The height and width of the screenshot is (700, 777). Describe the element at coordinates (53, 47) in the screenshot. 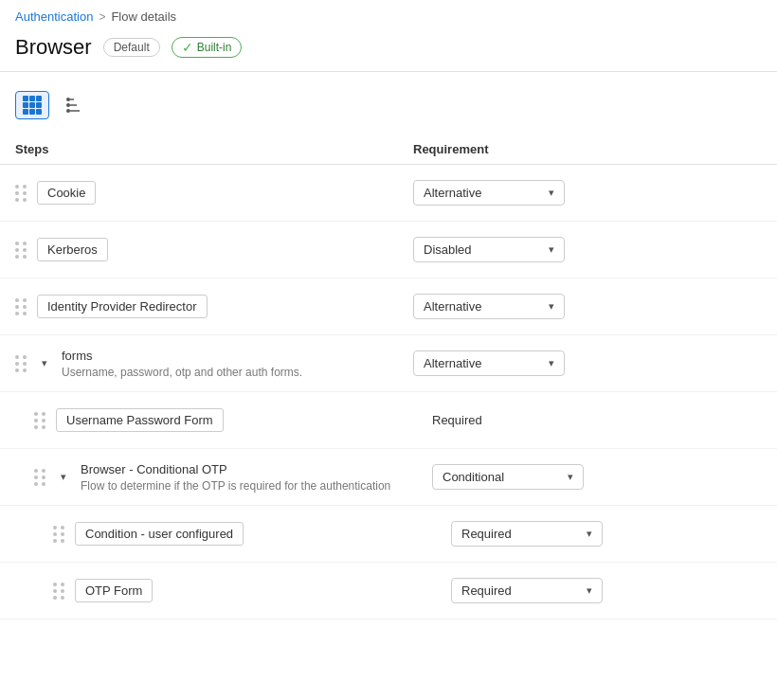

I see `page-title: Browser` at that location.